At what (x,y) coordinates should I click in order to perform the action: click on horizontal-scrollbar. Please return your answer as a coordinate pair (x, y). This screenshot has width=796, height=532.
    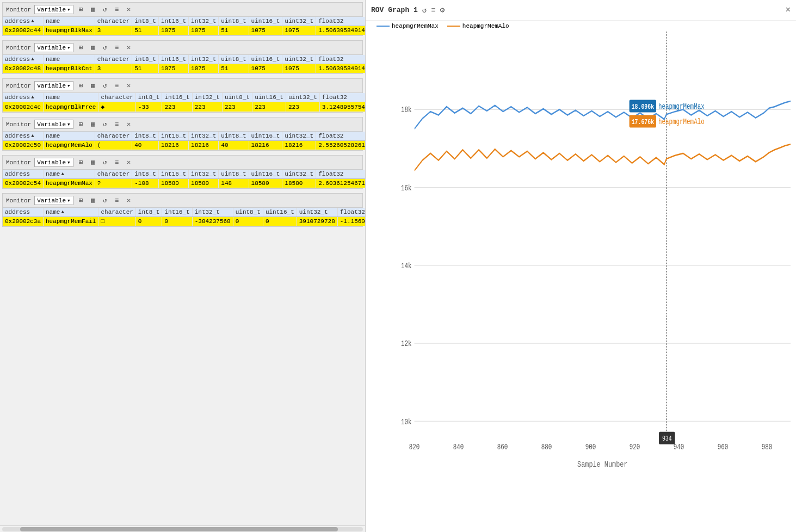
    Looking at the image, I should click on (183, 529).